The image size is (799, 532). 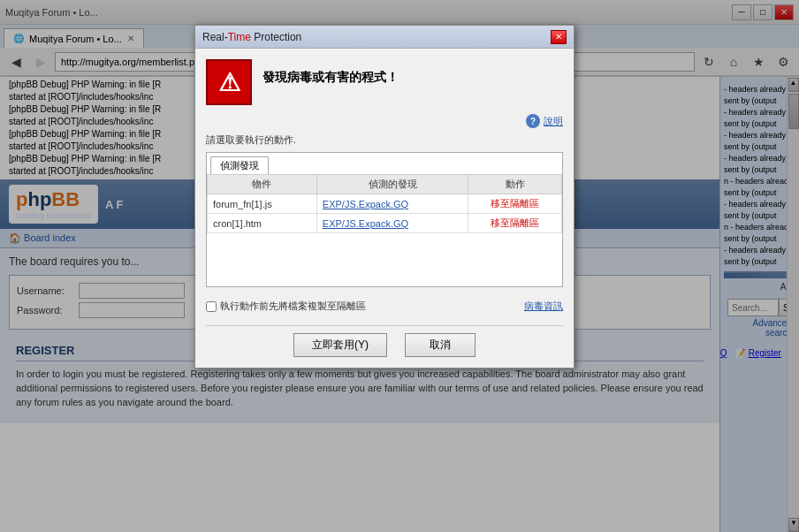 I want to click on av-help-label: 說明, so click(x=553, y=122).